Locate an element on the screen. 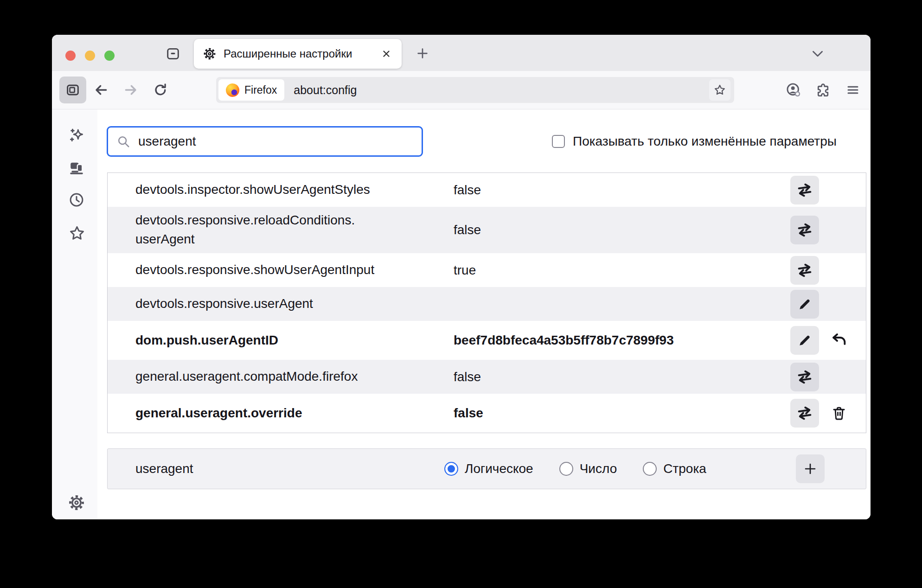 This screenshot has width=922, height=588. gear-icon is located at coordinates (210, 54).